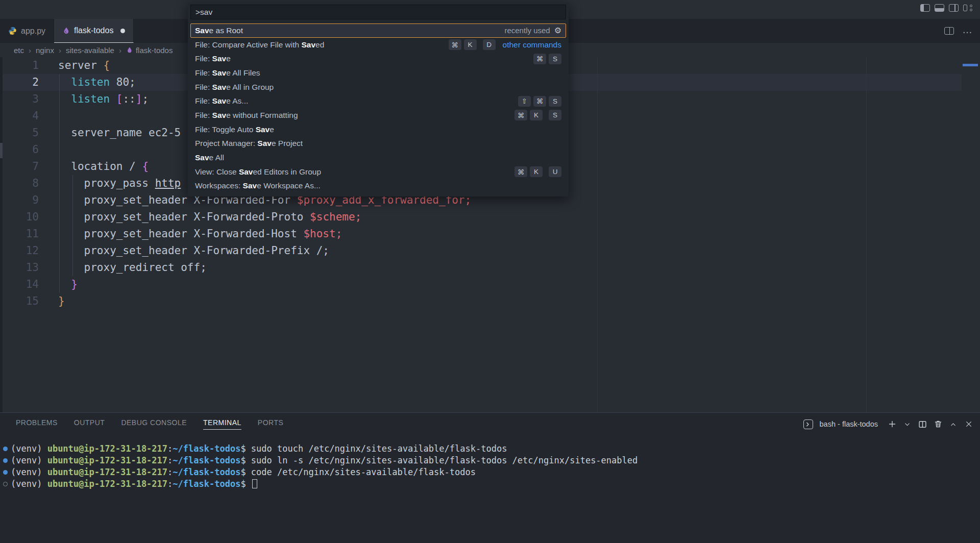 The width and height of the screenshot is (980, 543). Describe the element at coordinates (378, 87) in the screenshot. I see `command-item: File: Save All in Group` at that location.